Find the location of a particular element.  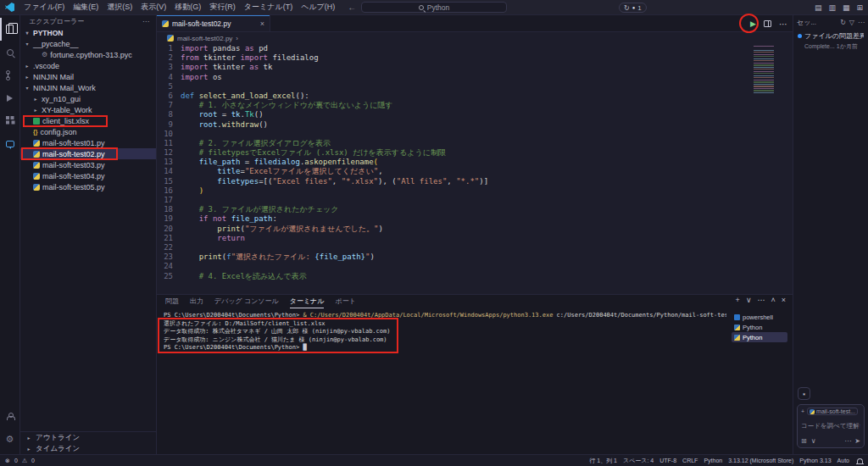

close-icon: × is located at coordinates (263, 24).